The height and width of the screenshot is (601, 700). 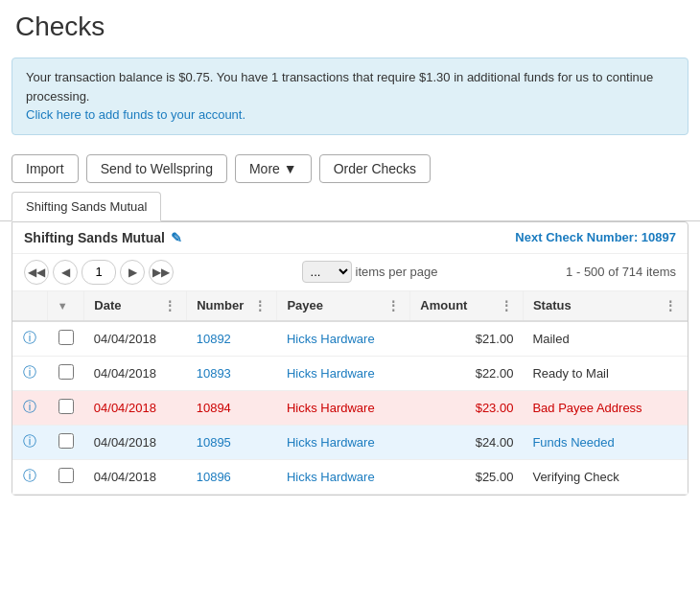 What do you see at coordinates (604, 373) in the screenshot?
I see `row-status: Ready to Mail` at bounding box center [604, 373].